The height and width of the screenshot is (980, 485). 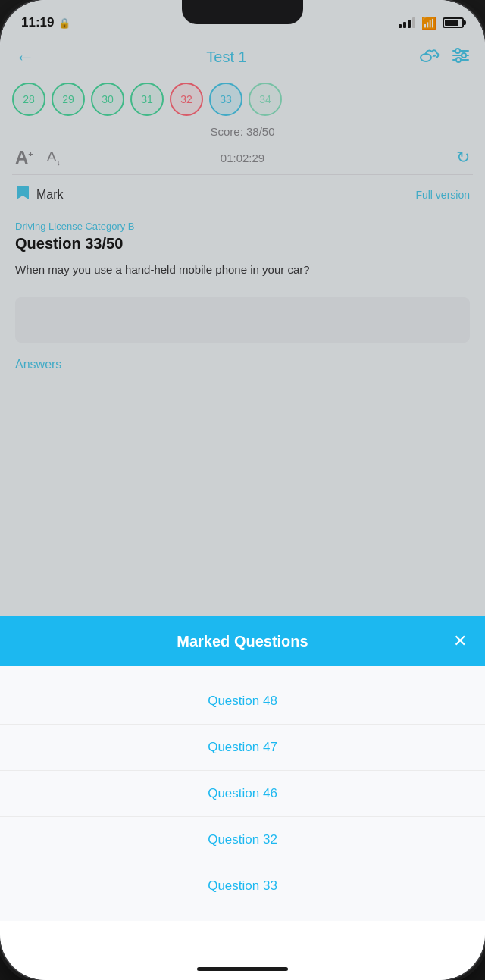 What do you see at coordinates (242, 885) in the screenshot?
I see `marked-question-label-33: Question 33` at bounding box center [242, 885].